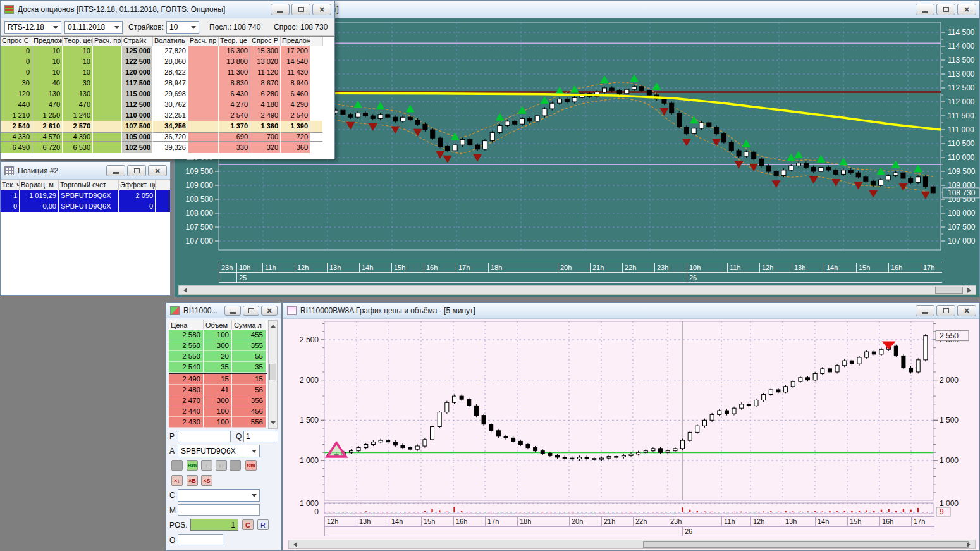  I want to click on option-cell: 1 360, so click(266, 127).